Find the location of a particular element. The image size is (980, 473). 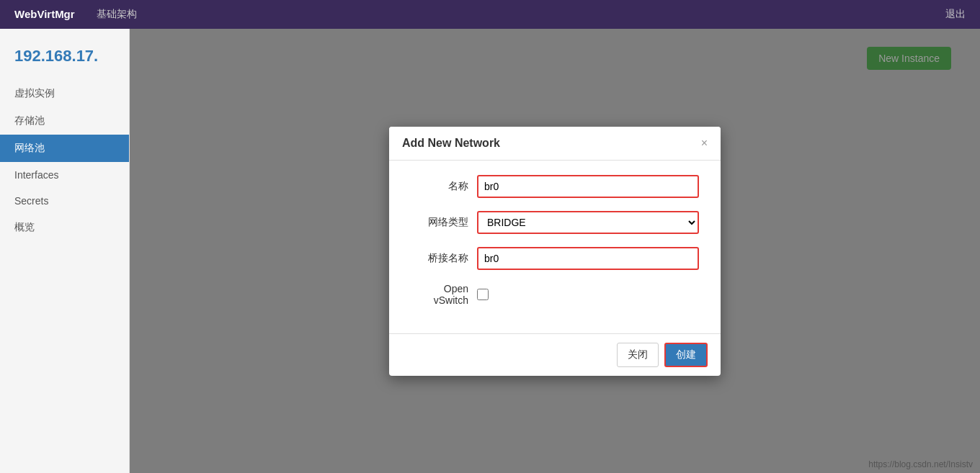

sidebar-item-secrets: Secrets is located at coordinates (65, 201).